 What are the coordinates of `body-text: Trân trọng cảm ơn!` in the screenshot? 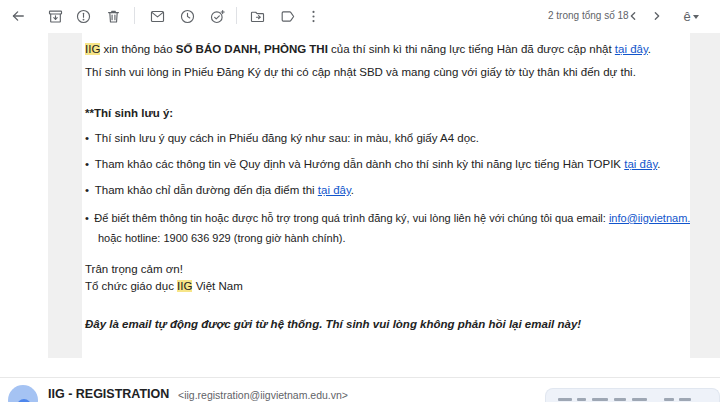 It's located at (134, 269).